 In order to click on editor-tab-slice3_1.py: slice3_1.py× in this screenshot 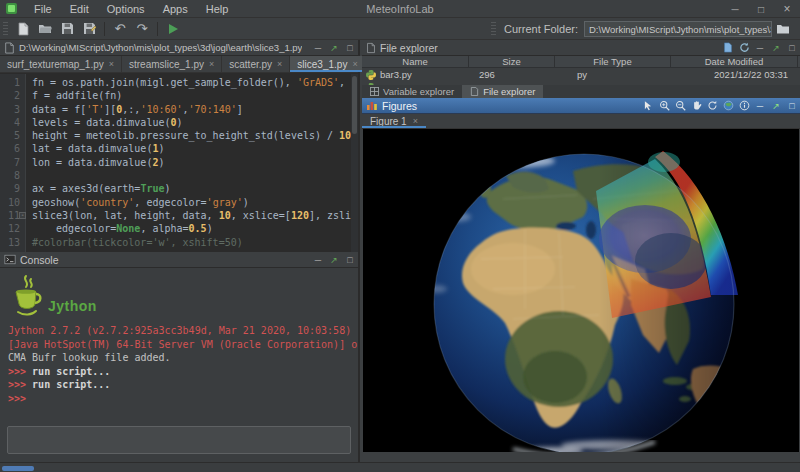, I will do `click(328, 64)`.